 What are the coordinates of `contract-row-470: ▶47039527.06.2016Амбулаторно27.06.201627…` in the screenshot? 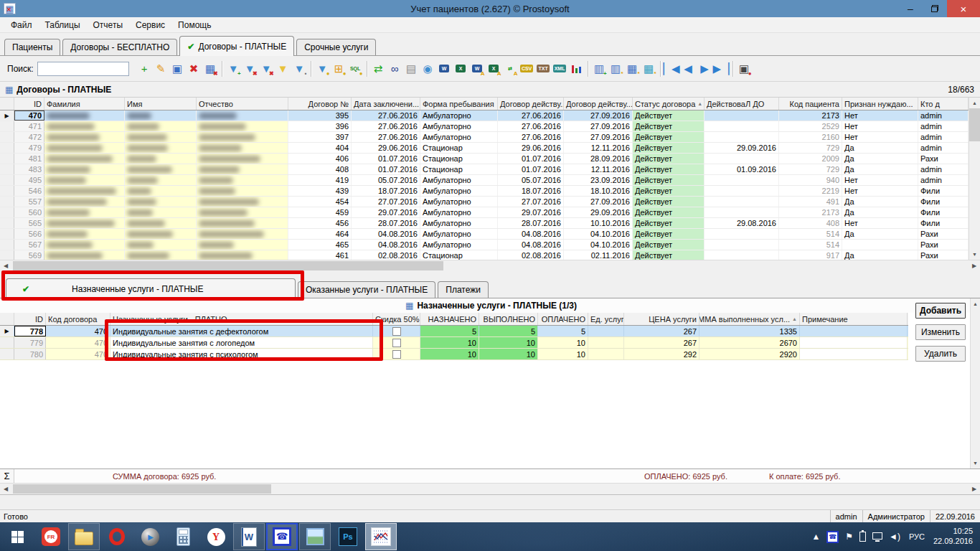 It's located at (484, 116).